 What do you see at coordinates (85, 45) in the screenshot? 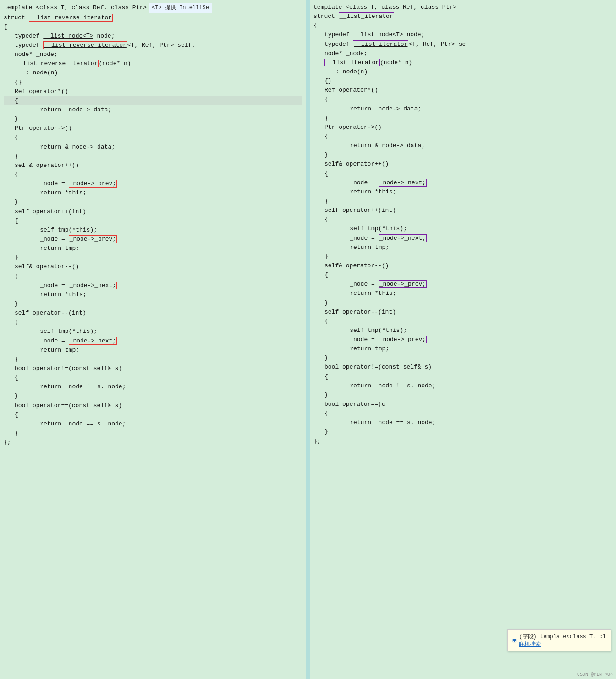
I see `typedef-highlight: __list_reverse_iterator` at bounding box center [85, 45].